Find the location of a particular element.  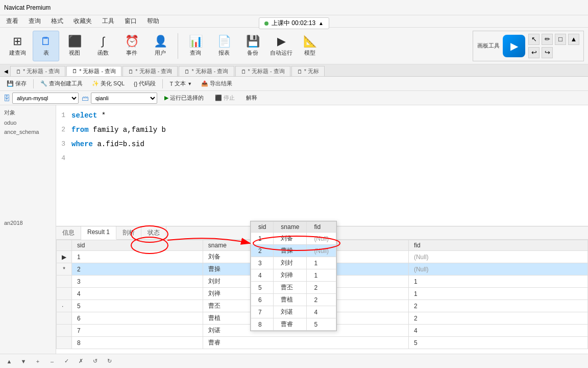

tab-query-2: 🗒 * 无标题 - 查询 is located at coordinates (94, 71).